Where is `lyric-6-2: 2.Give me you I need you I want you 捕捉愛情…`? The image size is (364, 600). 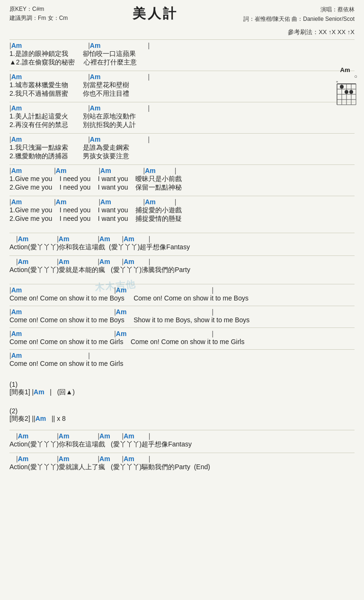 lyric-6-2: 2.Give me you I need you I want you 捕捉愛情… is located at coordinates (182, 219).